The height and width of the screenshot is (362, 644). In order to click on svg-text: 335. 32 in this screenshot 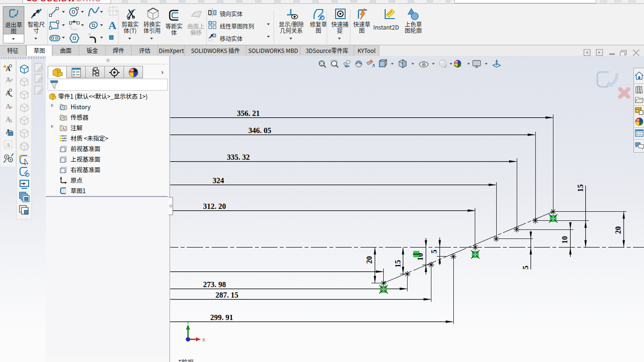, I will do `click(238, 157)`.